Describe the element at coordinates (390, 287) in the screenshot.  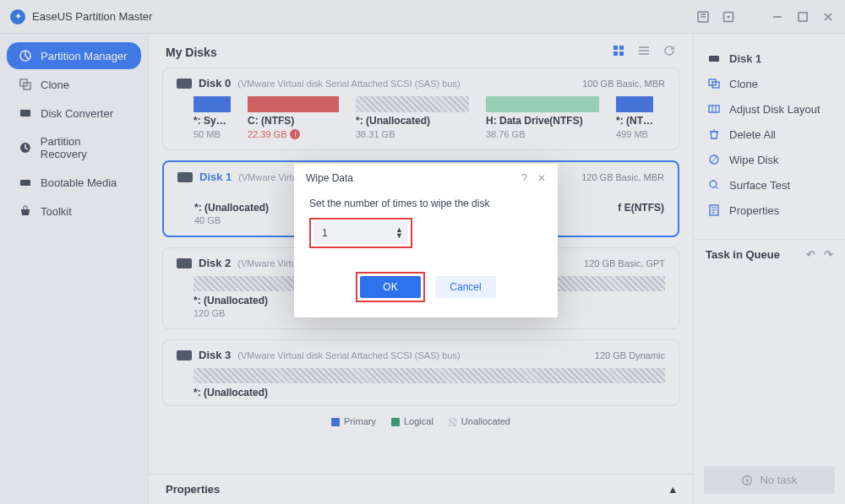
I see `highlight-box-ok: OK` at that location.